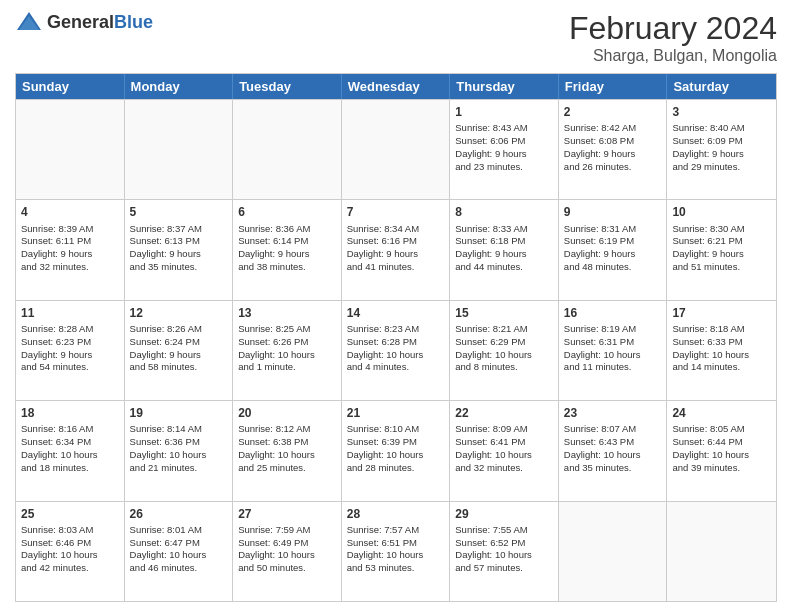  What do you see at coordinates (722, 250) in the screenshot?
I see `calendar-cell: 10Sunrise: 8:30 AMSunset: 6:21 PMDayligh…` at bounding box center [722, 250].